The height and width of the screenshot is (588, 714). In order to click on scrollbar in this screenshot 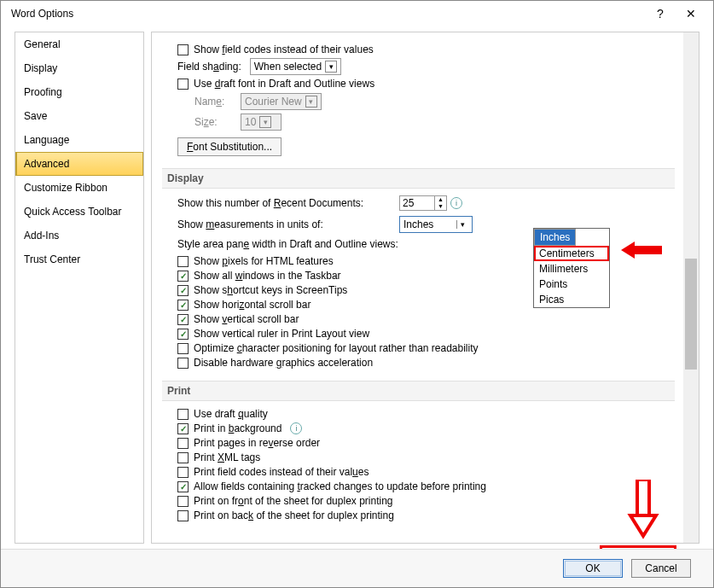, I will do `click(691, 288)`.